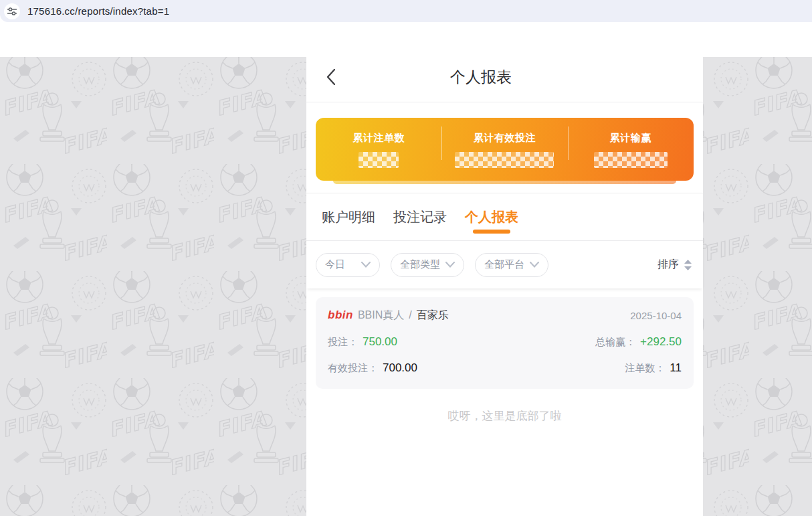 This screenshot has height=516, width=812. Describe the element at coordinates (12, 11) in the screenshot. I see `site-settings-icon` at that location.